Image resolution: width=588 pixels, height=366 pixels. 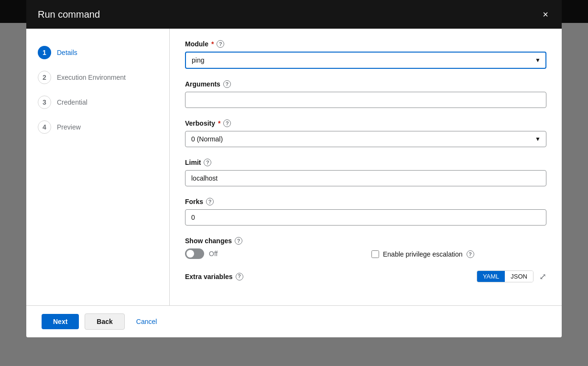 I want to click on enable-privilege-checkbox, so click(x=375, y=254).